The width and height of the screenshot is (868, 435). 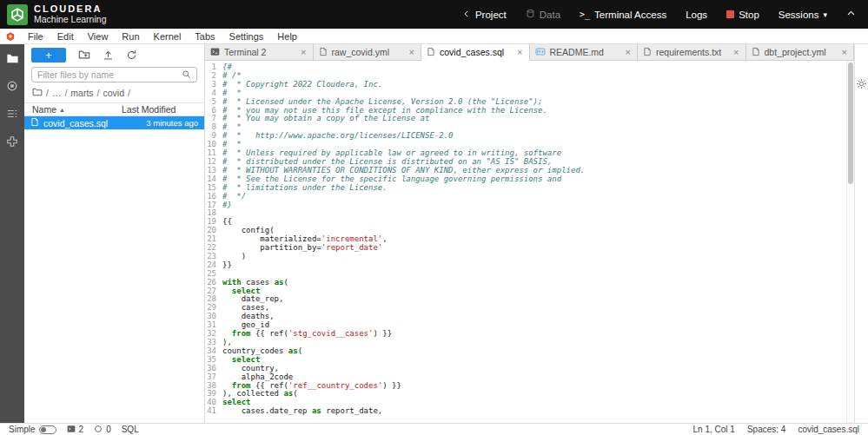 I want to click on nav-data: Data, so click(x=543, y=14).